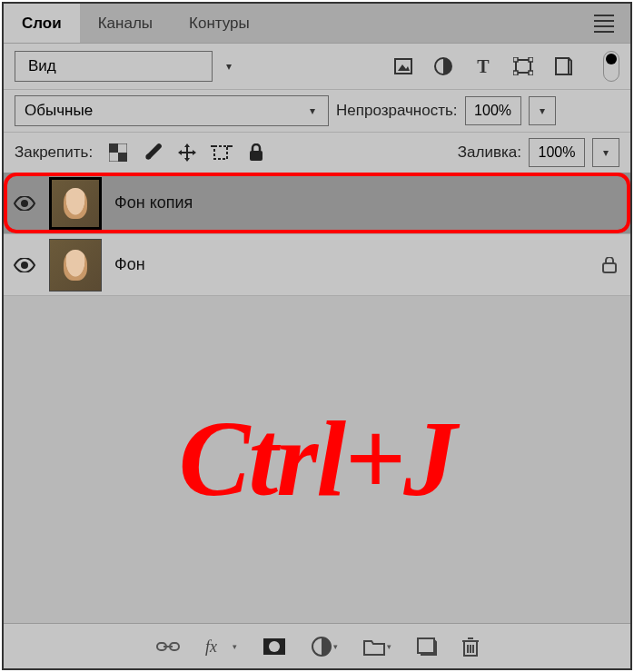  Describe the element at coordinates (124, 66) in the screenshot. I see `layer-filter-input` at that location.